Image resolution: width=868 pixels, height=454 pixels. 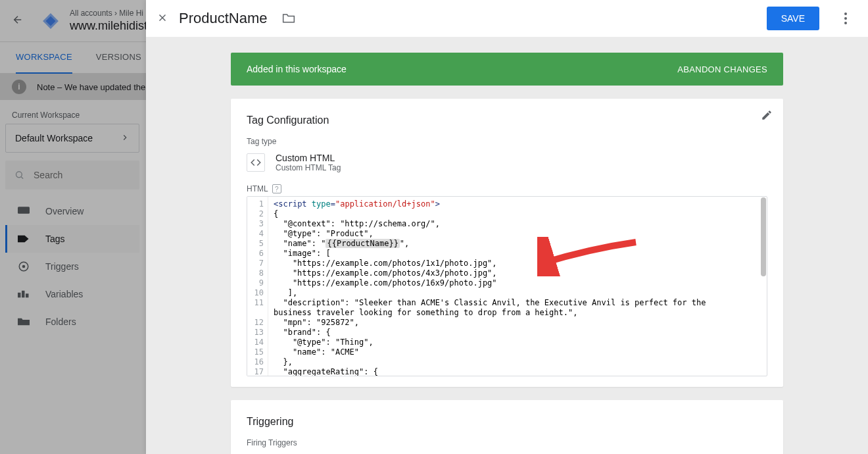 What do you see at coordinates (24, 294) in the screenshot?
I see `blocks-icon` at bounding box center [24, 294].